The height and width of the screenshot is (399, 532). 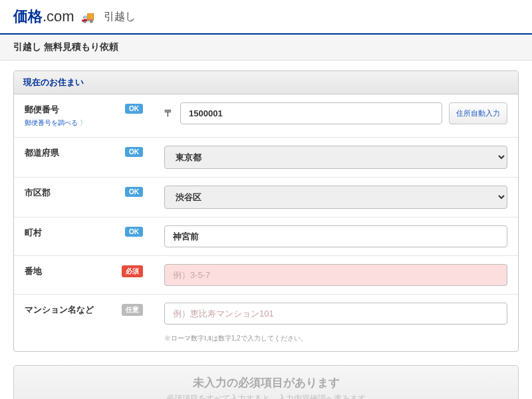 I want to click on row-town: 町村 OK, so click(x=266, y=237).